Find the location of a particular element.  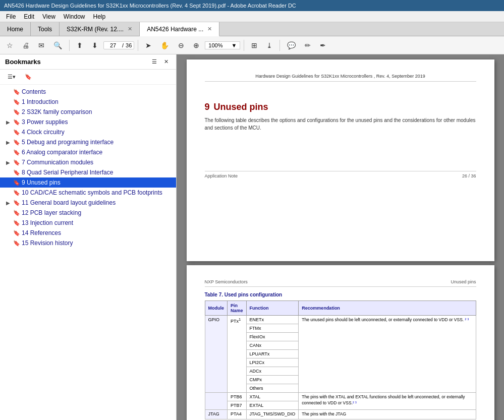

tab-bar: Home Tools S32K-RM (Rev. 12.... ✕ AN5426… is located at coordinates (252, 29).